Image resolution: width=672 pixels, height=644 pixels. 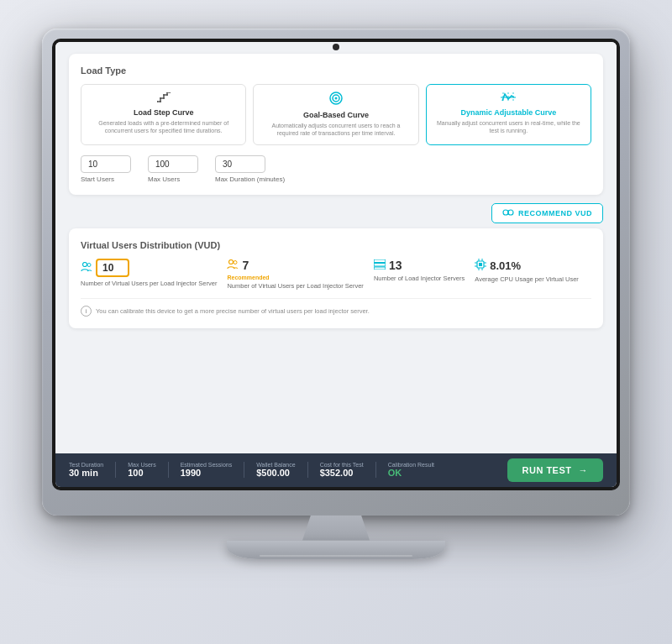 What do you see at coordinates (555, 213) in the screenshot?
I see `recommend-vud-label: RECOMMEND VUD` at bounding box center [555, 213].